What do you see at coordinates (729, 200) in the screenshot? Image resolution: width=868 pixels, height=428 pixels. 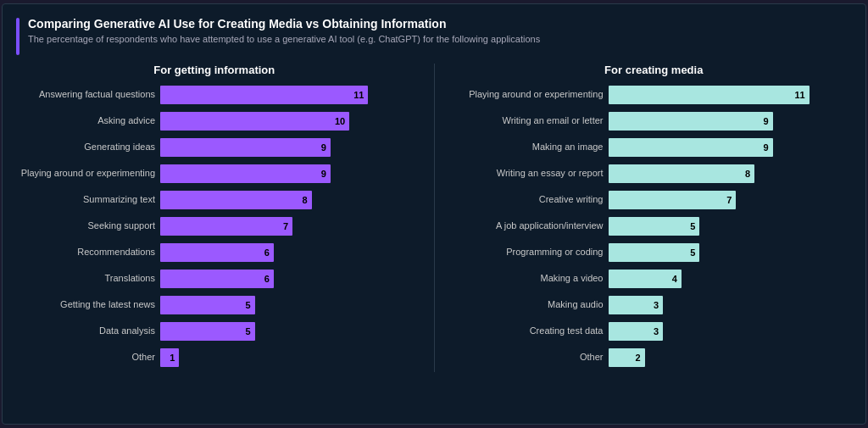 I see `right-bar-value: 7` at bounding box center [729, 200].